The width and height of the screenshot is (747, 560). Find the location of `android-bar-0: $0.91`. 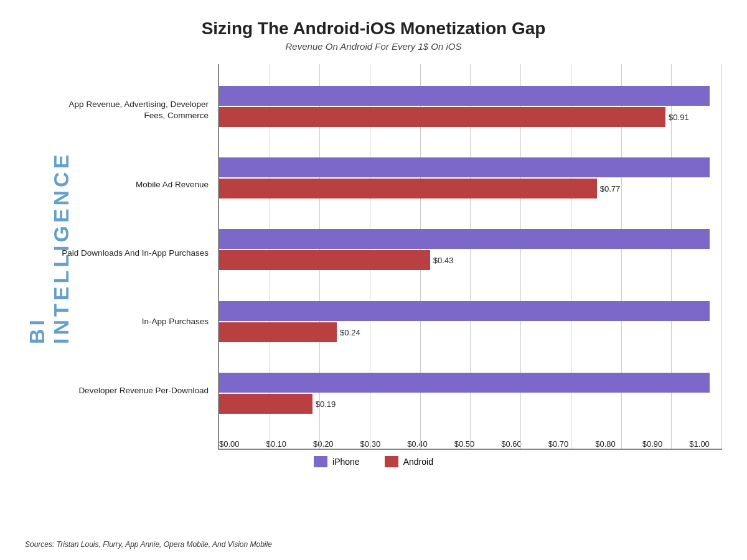

android-bar-0: $0.91 is located at coordinates (442, 117).